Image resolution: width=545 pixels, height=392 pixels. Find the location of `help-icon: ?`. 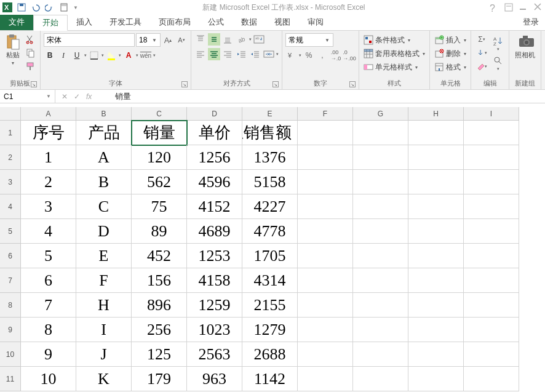

help-icon: ? is located at coordinates (494, 7).